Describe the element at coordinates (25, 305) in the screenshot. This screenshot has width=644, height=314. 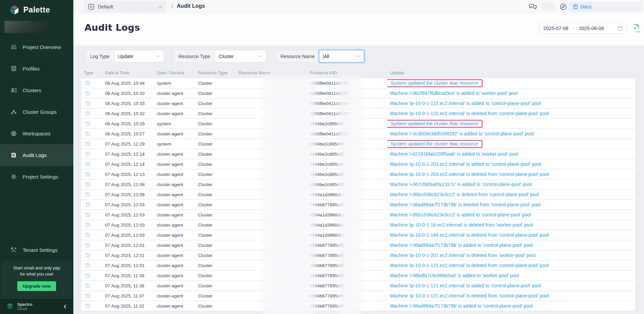
I see `footer-brand-line1: Spectro` at that location.